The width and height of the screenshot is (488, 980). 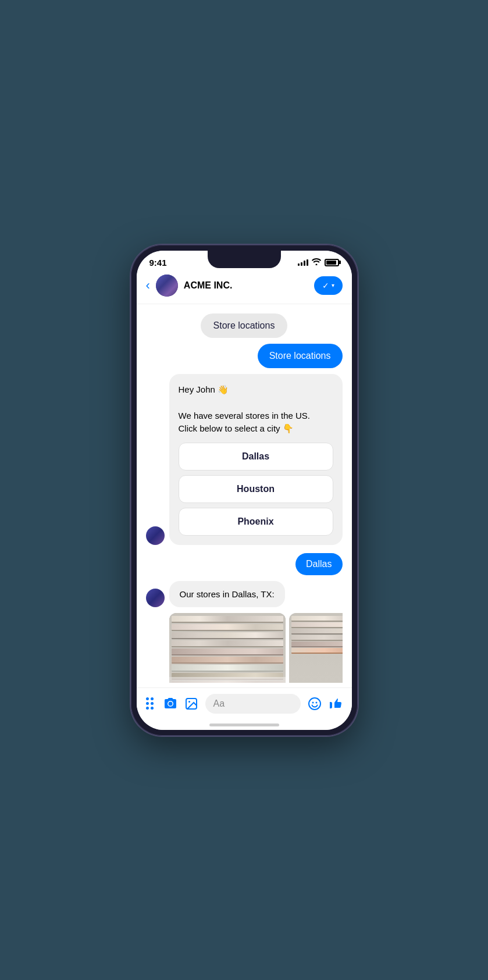 What do you see at coordinates (244, 261) in the screenshot?
I see `status-bar: 9:41` at bounding box center [244, 261].